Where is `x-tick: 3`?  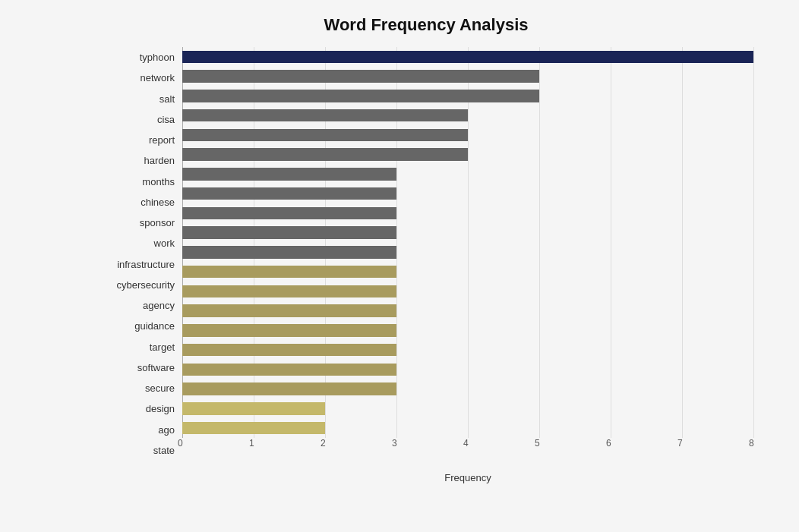 x-tick: 3 is located at coordinates (395, 443).